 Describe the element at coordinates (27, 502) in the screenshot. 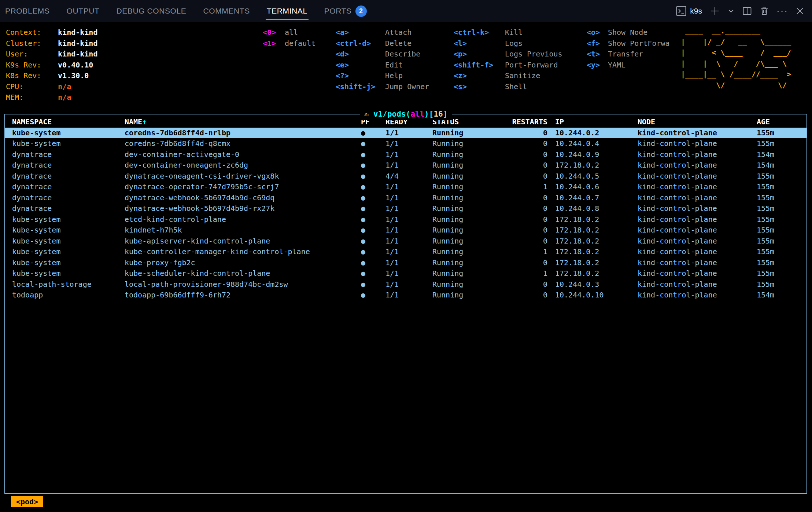

I see `breadcrumb-pod: <pod>` at that location.